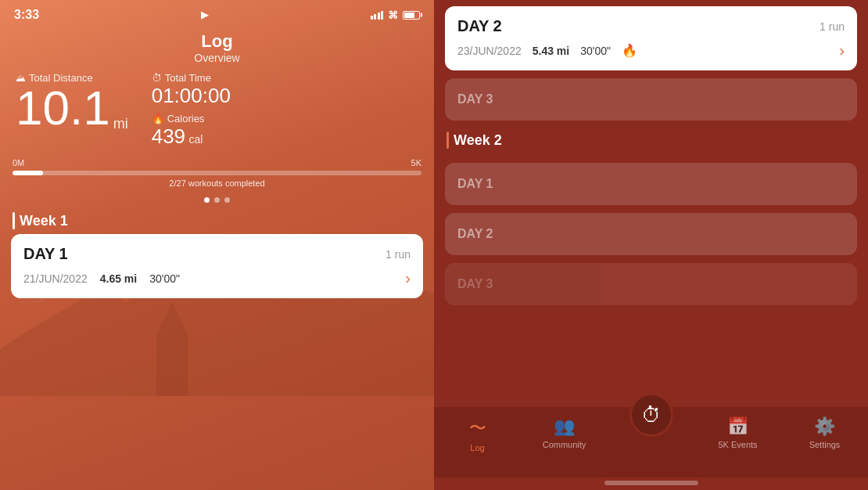 The image size is (868, 490). Describe the element at coordinates (217, 110) in the screenshot. I see `stats-section: ⛰ Total Distance 10.1 mi ⏱ Total Time 01…` at that location.